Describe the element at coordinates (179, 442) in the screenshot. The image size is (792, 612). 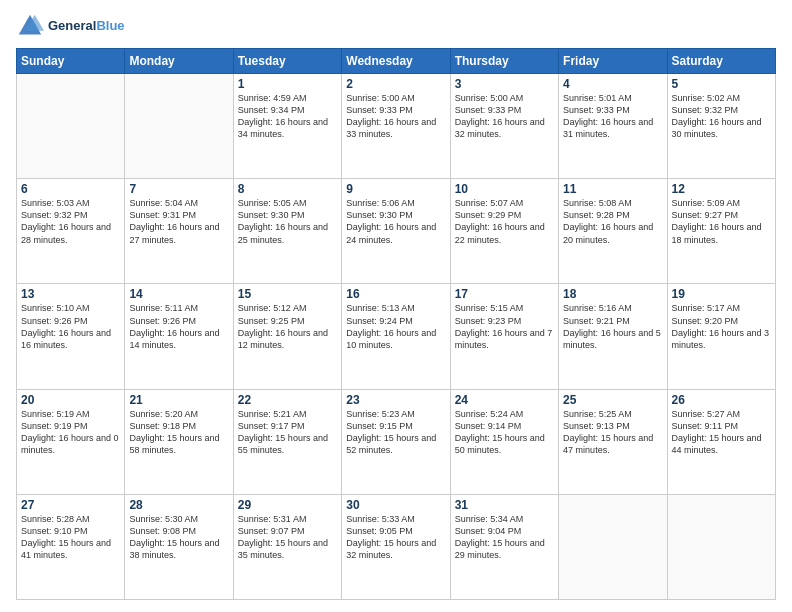
I see `day-cell: 21Sunrise: 5:20 AMSunset: 9:18 PMDayligh…` at that location.